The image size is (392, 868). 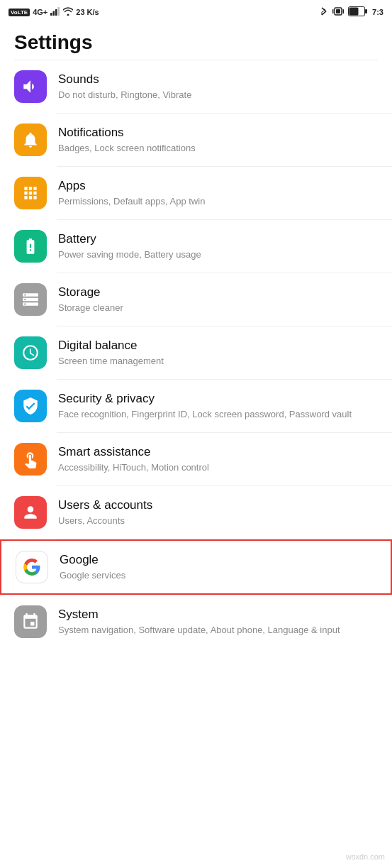 I want to click on smart-assistance-icon-wrapper, so click(x=30, y=459).